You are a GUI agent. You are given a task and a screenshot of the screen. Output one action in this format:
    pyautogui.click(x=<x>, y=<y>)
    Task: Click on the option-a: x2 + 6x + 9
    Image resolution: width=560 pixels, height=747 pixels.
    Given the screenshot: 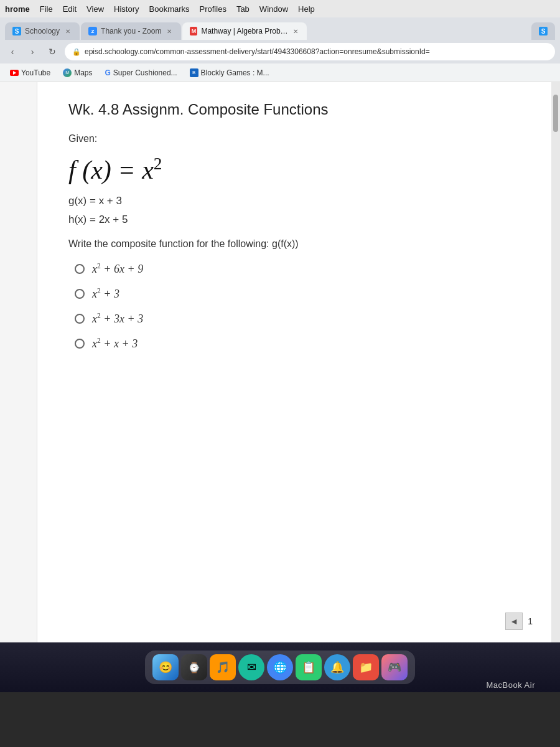 What is the action you would take?
    pyautogui.click(x=297, y=269)
    